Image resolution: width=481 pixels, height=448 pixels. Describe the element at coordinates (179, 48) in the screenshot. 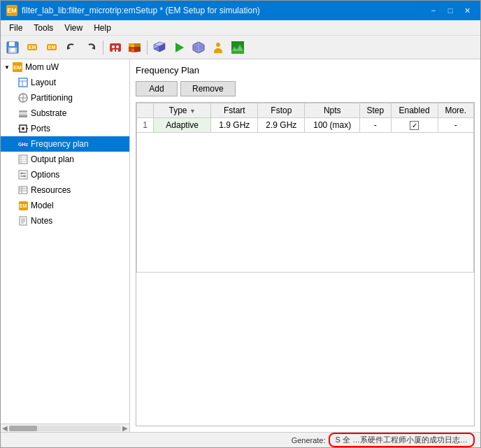

I see `run-button` at that location.